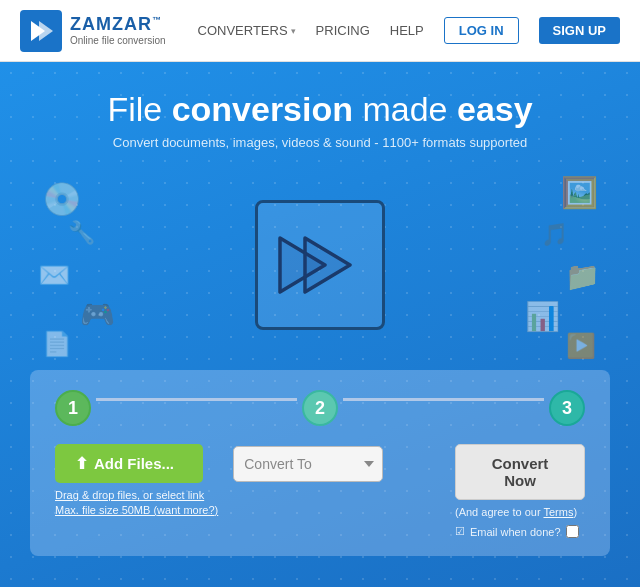  What do you see at coordinates (516, 512) in the screenshot?
I see `step-3-agree-note: (And agree to our Terms)` at bounding box center [516, 512].